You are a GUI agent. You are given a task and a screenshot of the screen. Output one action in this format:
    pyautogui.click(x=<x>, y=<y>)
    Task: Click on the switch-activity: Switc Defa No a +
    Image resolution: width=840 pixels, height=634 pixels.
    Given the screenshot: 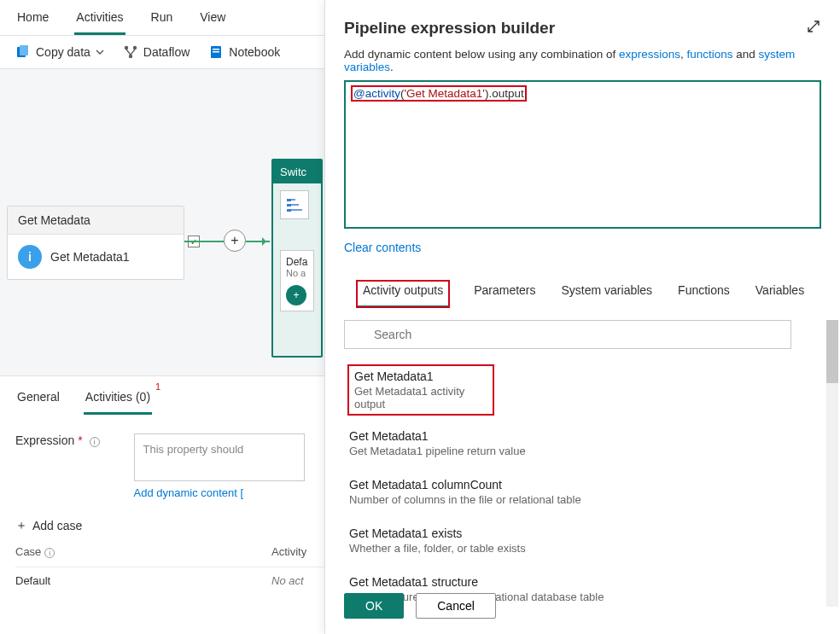 What is the action you would take?
    pyautogui.click(x=297, y=258)
    